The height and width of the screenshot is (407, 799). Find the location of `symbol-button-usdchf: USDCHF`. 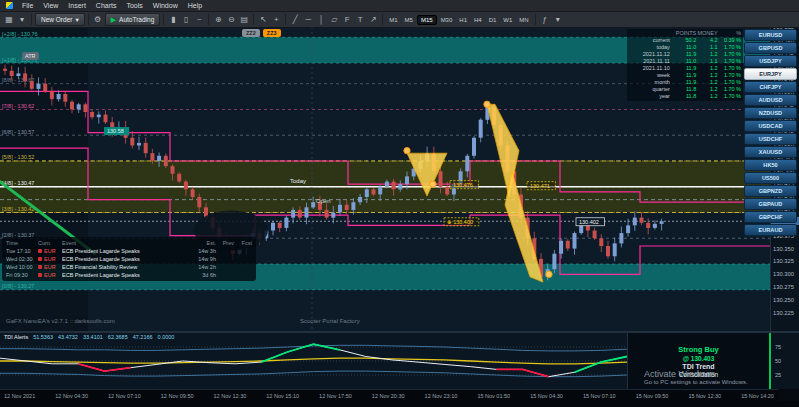

symbol-button-usdchf: USDCHF is located at coordinates (770, 139).